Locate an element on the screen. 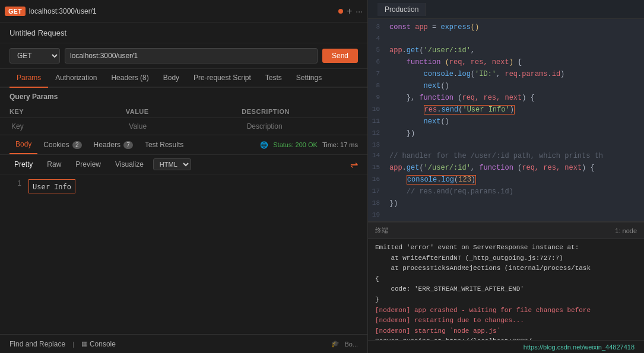 This screenshot has height=353, width=644. fmt-pretty: Pretty is located at coordinates (24, 164).